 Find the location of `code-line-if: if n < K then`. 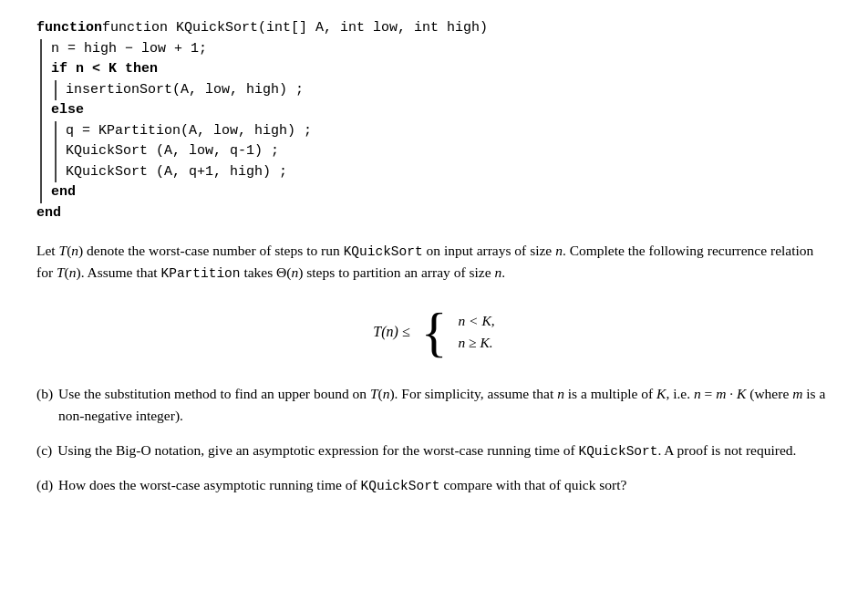

code-line-if: if n < K then is located at coordinates (181, 69).